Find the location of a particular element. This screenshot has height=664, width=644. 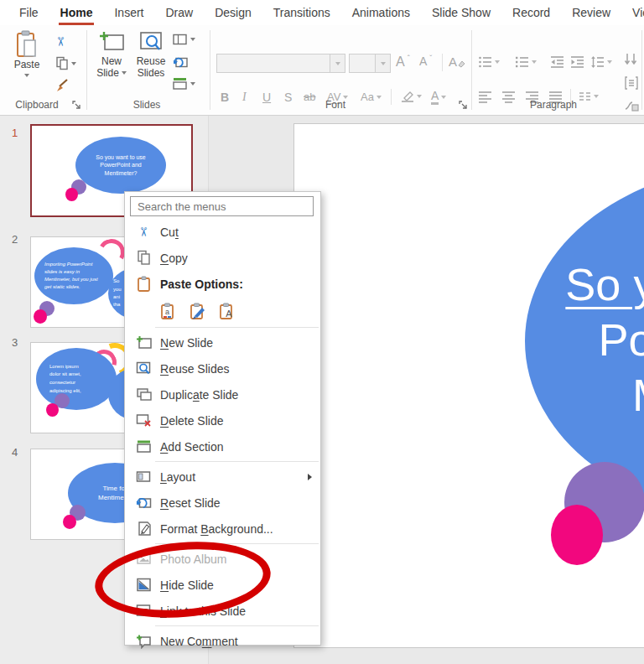

paste-label: Paste is located at coordinates (27, 65).